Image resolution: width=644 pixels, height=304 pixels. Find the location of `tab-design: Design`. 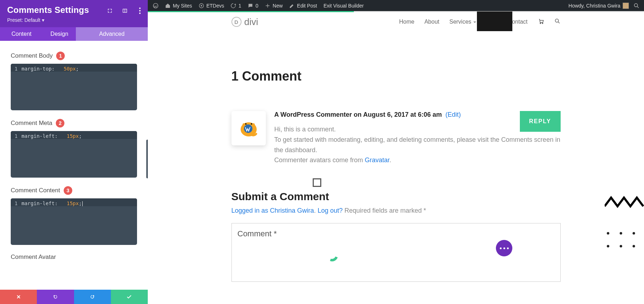

tab-design: Design is located at coordinates (59, 34).